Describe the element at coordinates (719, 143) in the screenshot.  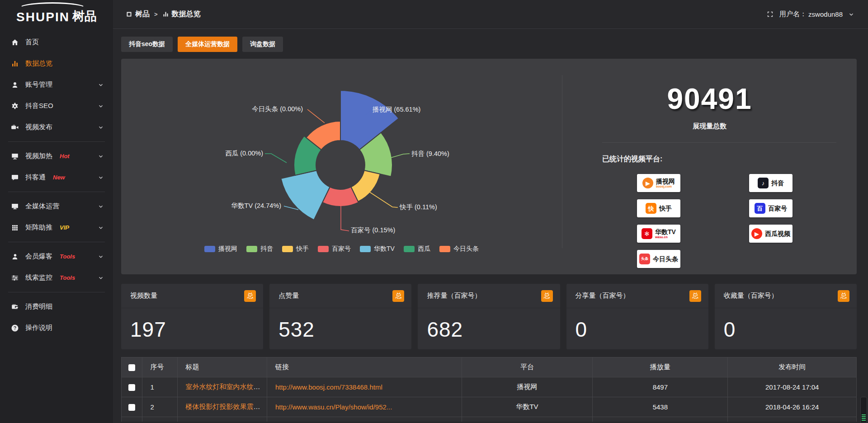
I see `summary-divider` at that location.